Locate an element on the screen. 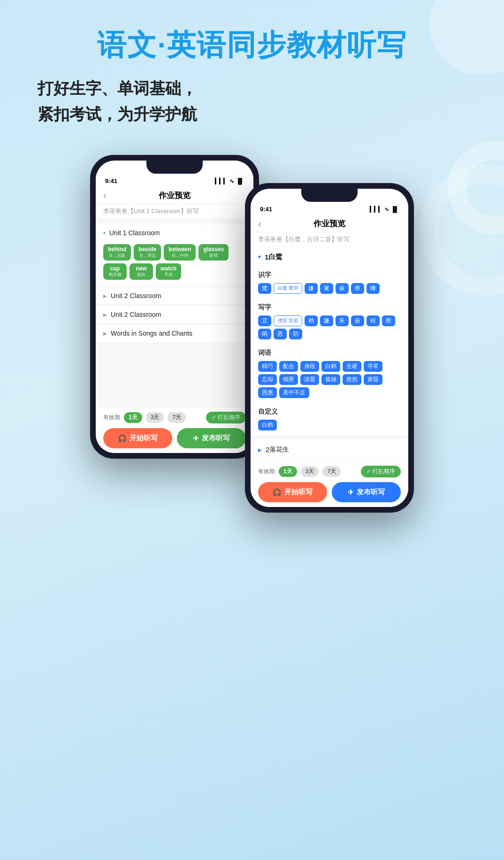 The image size is (504, 860). word-tag-behind: behind 在...后面 is located at coordinates (117, 253).